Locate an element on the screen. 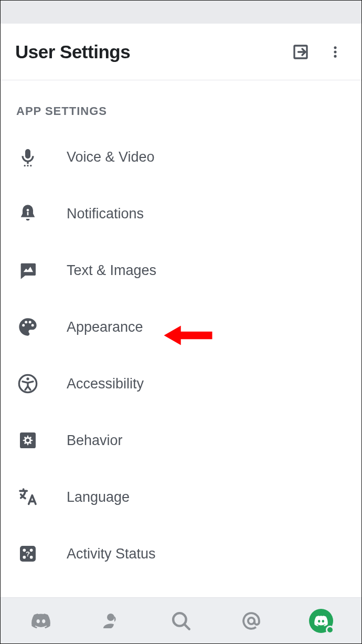 The image size is (362, 644). settings-item-appearance: Appearance is located at coordinates (181, 327).